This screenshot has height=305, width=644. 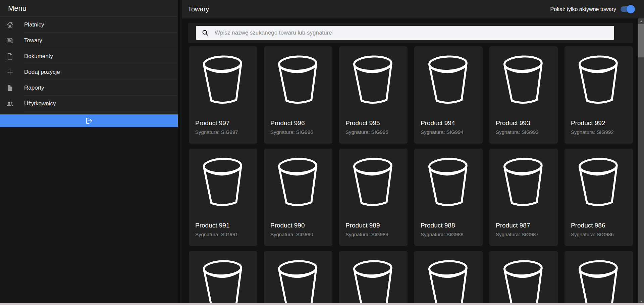 What do you see at coordinates (223, 197) in the screenshot?
I see `product-card: Product 991 Sygnatura: SIG991` at bounding box center [223, 197].